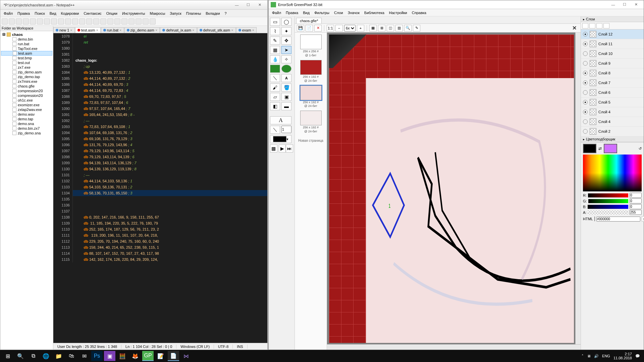 This screenshot has width=644, height=362. Describe the element at coordinates (286, 31) in the screenshot. I see `wand-tool: ✦` at that location.